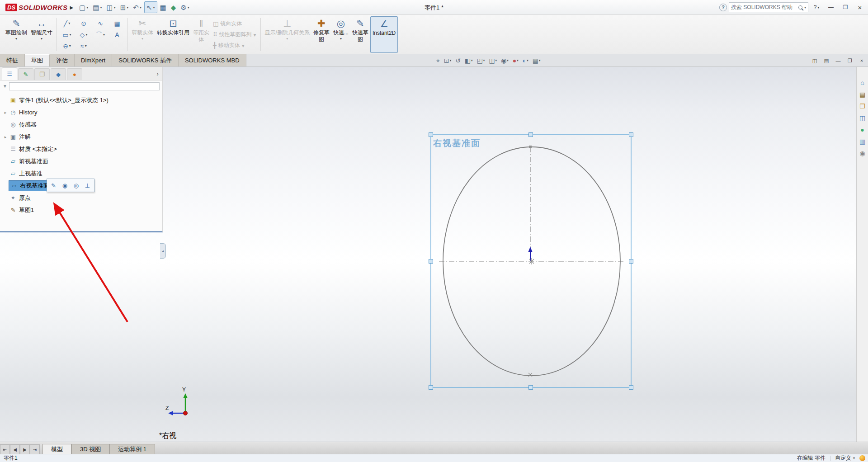 This screenshot has width=868, height=462. I want to click on featuremanager-tab: ☰, so click(9, 74).